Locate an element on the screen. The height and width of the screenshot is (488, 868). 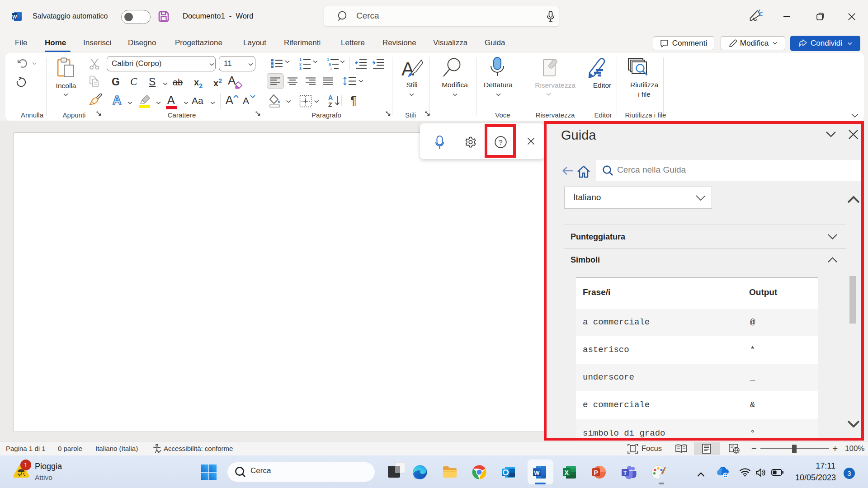
svg-text: Z is located at coordinates (330, 104).